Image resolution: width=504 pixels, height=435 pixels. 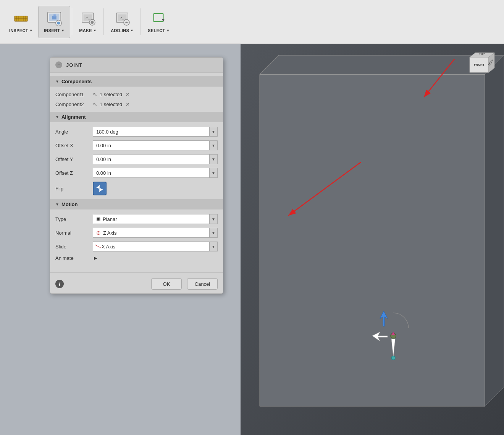 What do you see at coordinates (151, 233) in the screenshot?
I see `normal-input: ⊘ Z Axis` at bounding box center [151, 233].